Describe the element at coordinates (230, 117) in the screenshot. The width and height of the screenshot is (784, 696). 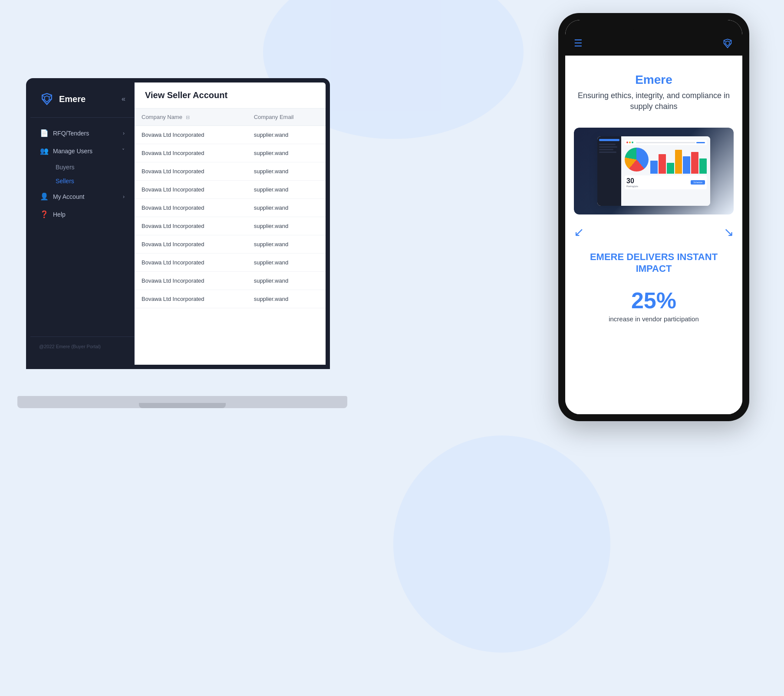
I see `table-header-row: Company Name ⊟ Company Email` at that location.